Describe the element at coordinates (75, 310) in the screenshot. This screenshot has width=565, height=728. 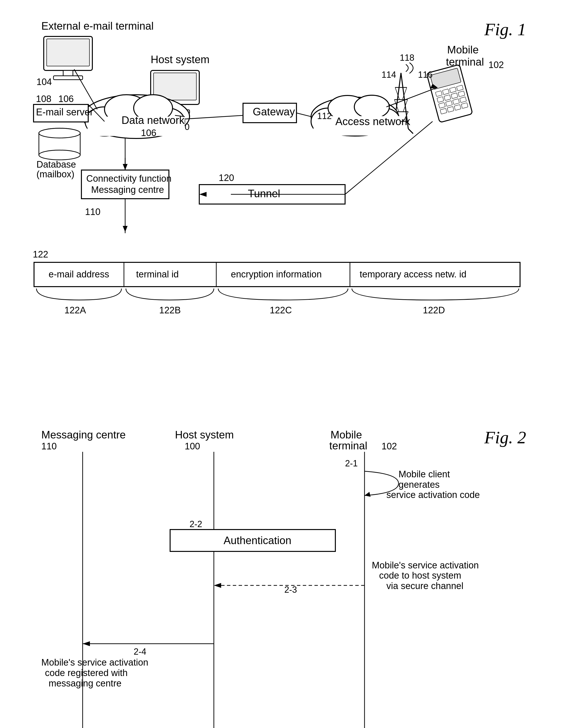
I see `svg-text: 122A` at that location.